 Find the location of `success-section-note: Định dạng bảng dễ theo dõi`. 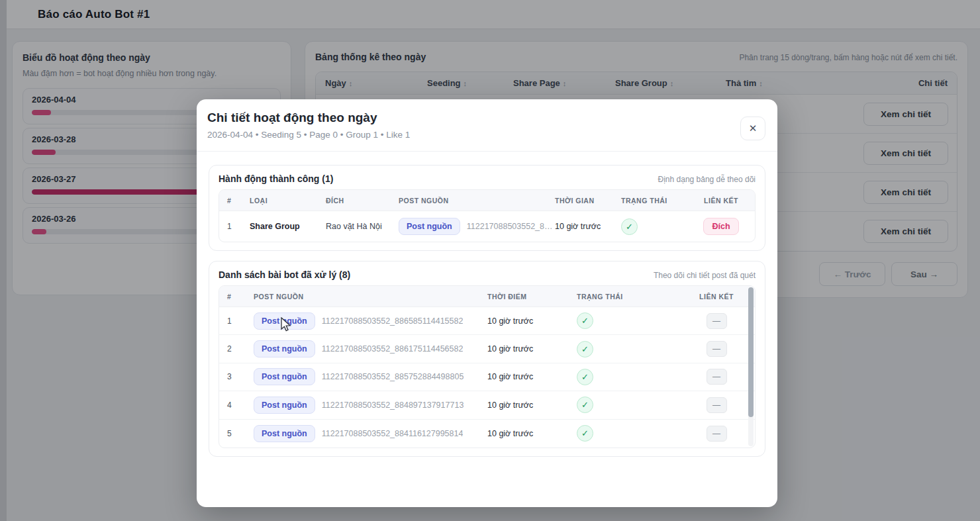

success-section-note: Định dạng bảng dễ theo dõi is located at coordinates (707, 179).